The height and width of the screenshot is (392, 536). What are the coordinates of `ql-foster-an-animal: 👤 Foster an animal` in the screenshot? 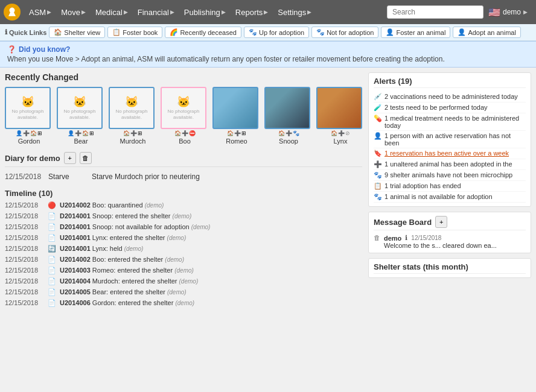 It's located at (415, 33).